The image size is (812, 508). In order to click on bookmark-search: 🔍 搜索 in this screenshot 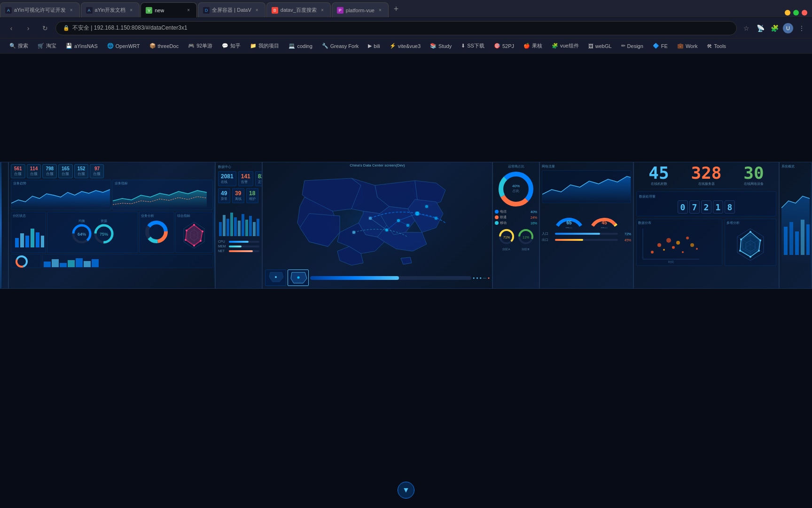, I will do `click(19, 46)`.